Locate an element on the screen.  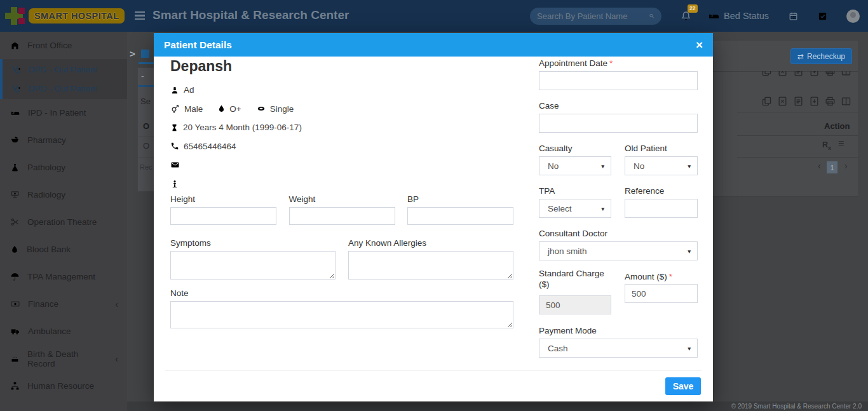
row-fragment: O is located at coordinates (146, 126).